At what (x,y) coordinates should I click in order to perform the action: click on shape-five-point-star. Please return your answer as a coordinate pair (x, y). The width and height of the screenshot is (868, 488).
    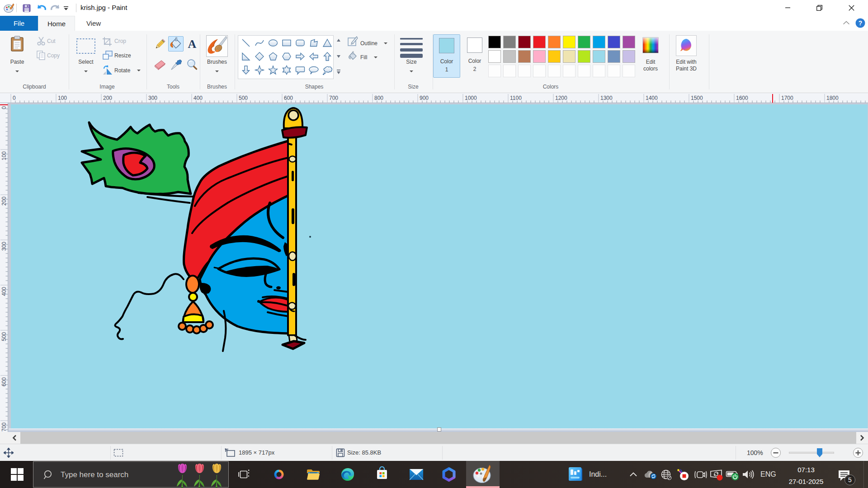
    Looking at the image, I should click on (273, 70).